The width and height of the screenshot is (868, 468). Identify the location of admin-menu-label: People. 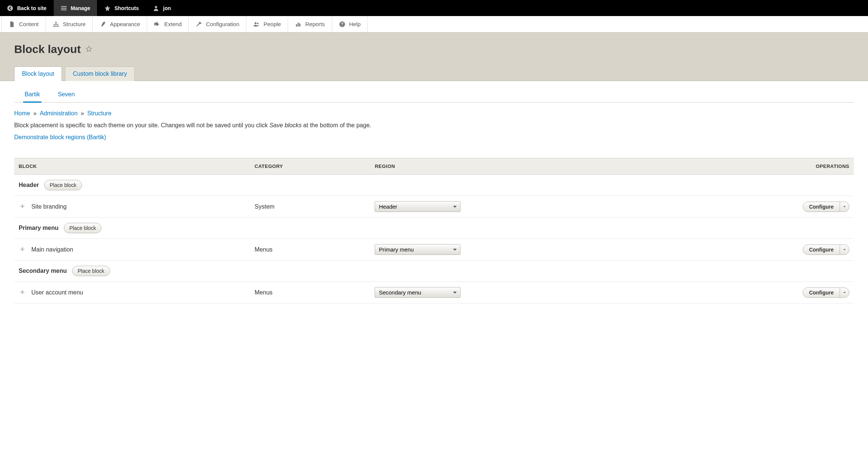
(272, 24).